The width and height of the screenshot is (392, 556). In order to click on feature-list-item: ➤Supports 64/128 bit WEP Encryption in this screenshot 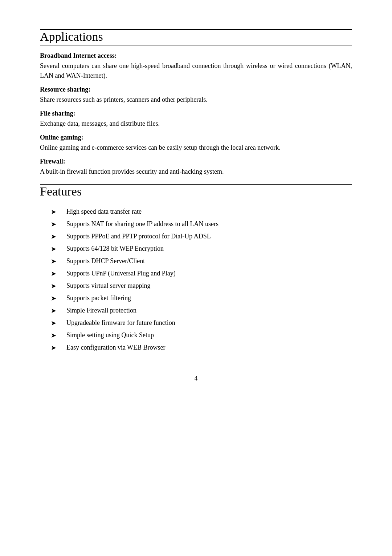, I will do `click(201, 249)`.